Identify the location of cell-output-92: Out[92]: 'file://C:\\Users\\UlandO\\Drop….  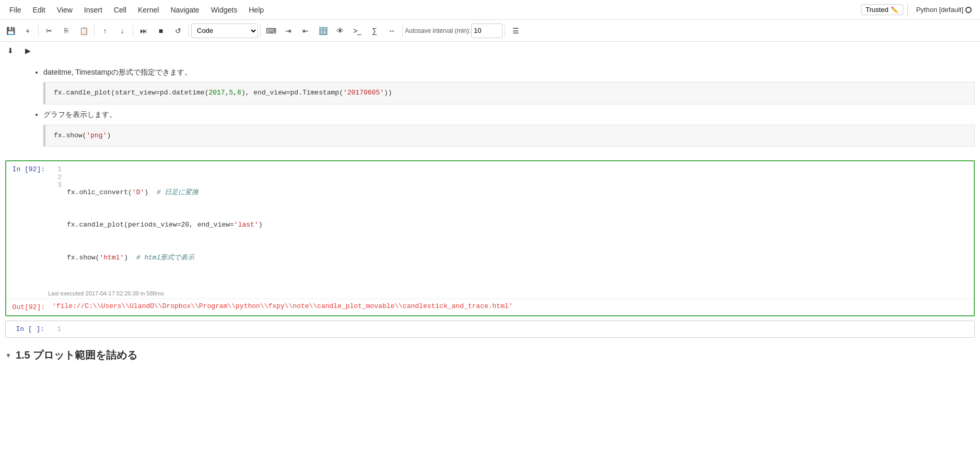
(490, 307).